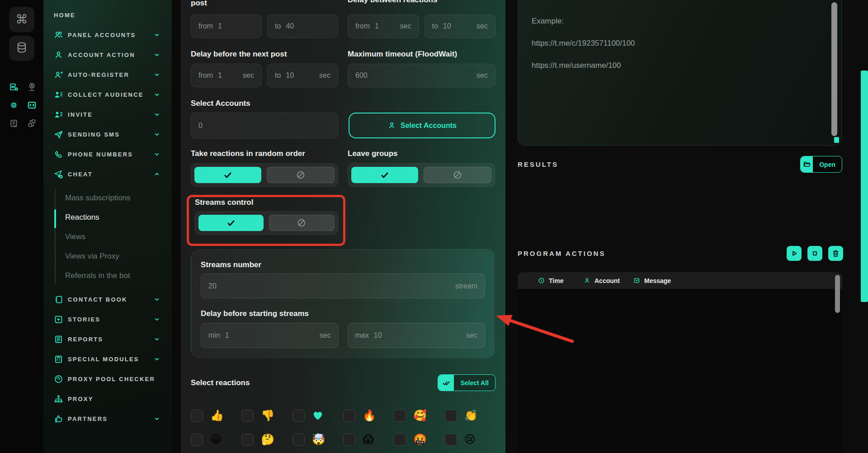 The width and height of the screenshot is (868, 453). I want to click on sidebar-item-proxy-pool-checker: PROXY POOL CHECKER, so click(108, 379).